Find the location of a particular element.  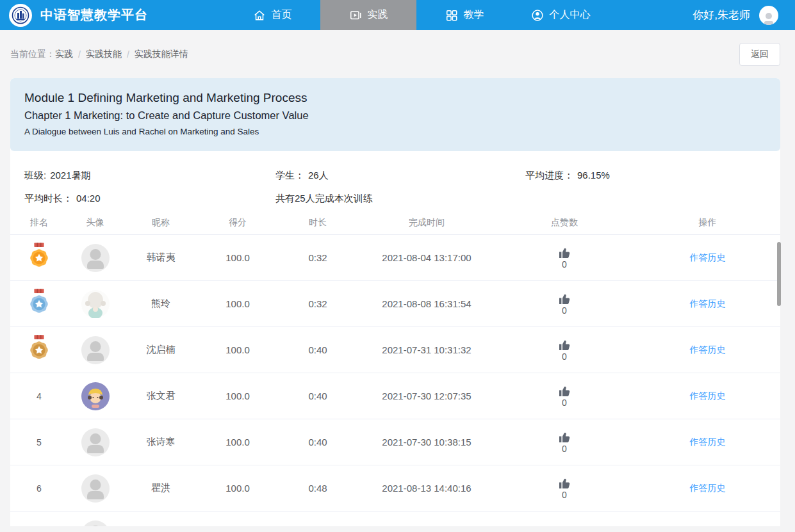

brand: 中语智慧教学平台 is located at coordinates (112, 15).